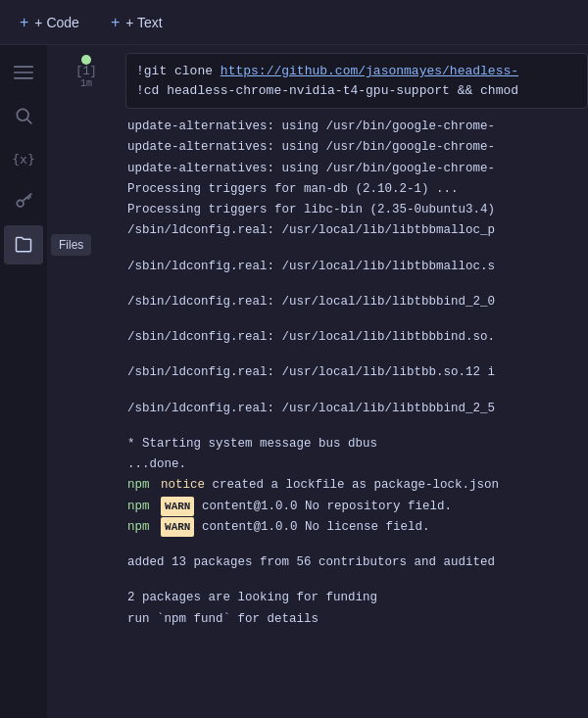 The image size is (588, 718). What do you see at coordinates (357, 527) in the screenshot?
I see `output-line-warn-2: npm WARN content@1.0.0 No license field.` at bounding box center [357, 527].